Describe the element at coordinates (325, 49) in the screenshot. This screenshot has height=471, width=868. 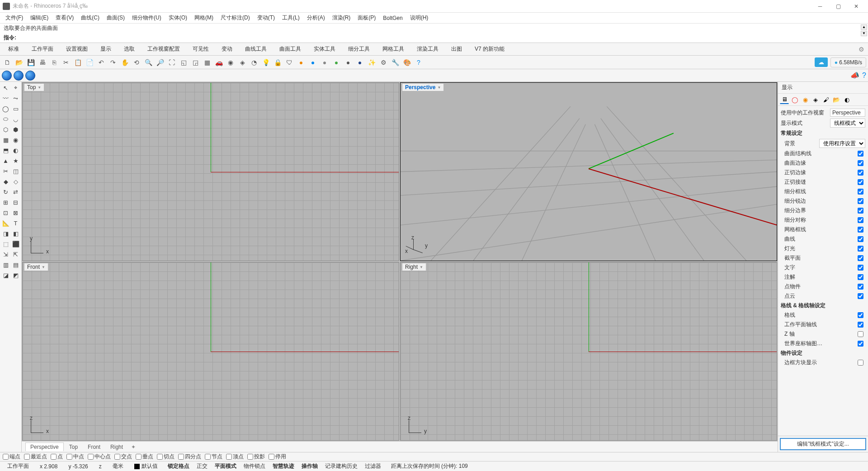
I see `toolbar-tab: 实体工具` at that location.